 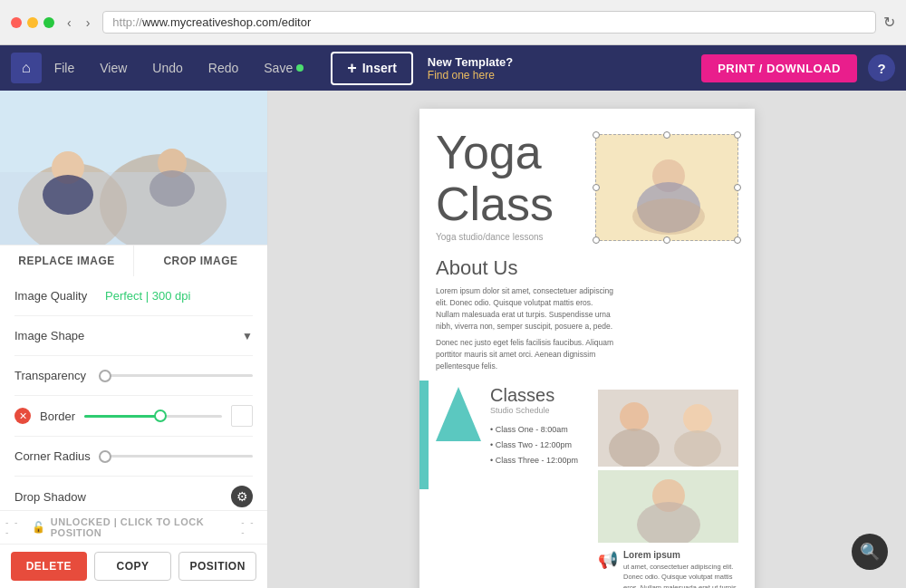 What do you see at coordinates (179, 68) in the screenshot?
I see `app-bar-menu: File View Undo Redo Save` at bounding box center [179, 68].